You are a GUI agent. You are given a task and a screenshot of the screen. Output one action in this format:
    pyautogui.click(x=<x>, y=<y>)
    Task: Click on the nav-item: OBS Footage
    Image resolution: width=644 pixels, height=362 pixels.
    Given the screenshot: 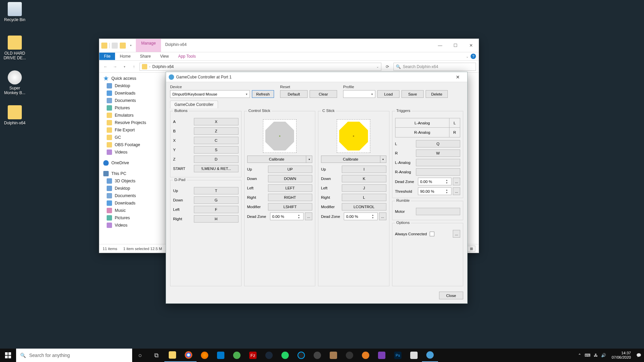 What is the action you would take?
    pyautogui.click(x=132, y=145)
    